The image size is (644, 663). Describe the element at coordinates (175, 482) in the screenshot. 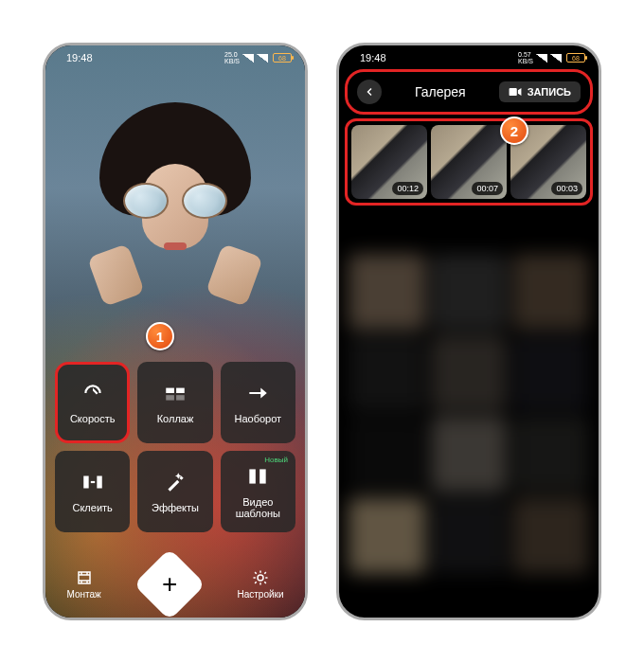

I see `magic-wand-icon` at that location.